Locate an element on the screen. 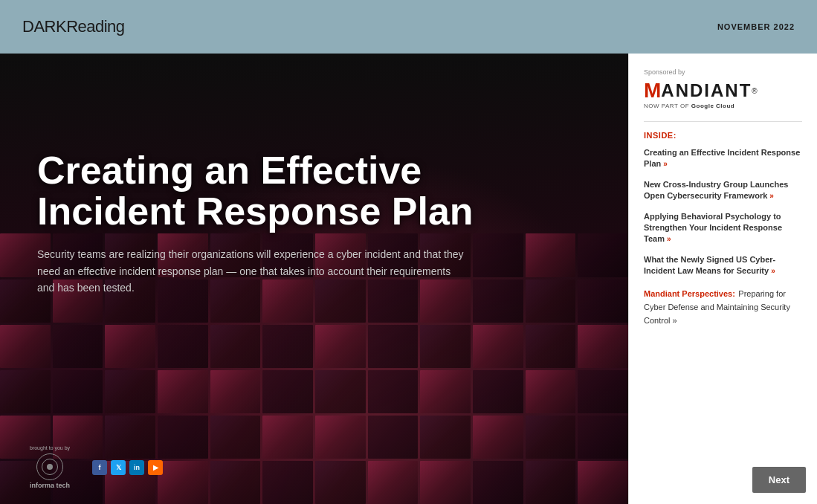 The height and width of the screenshot is (504, 817). toc-item-4-text: What the Newly Signed US Cyber-Incident … is located at coordinates (723, 266).